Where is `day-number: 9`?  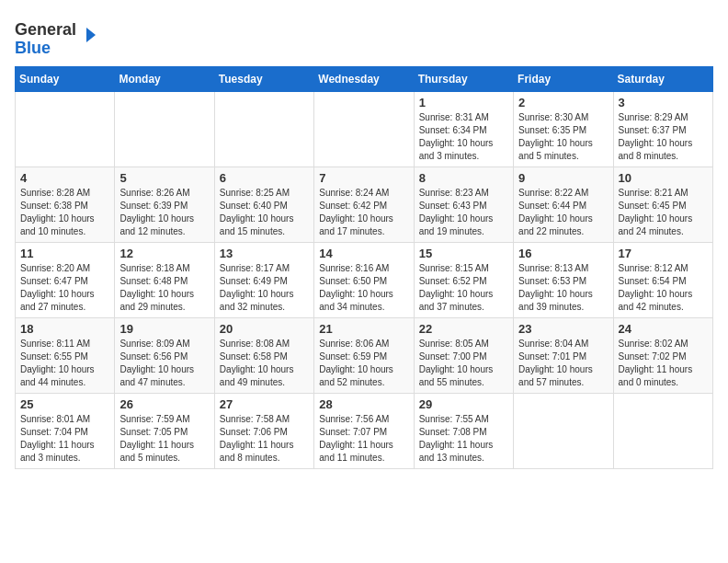
day-number: 9 is located at coordinates (563, 178).